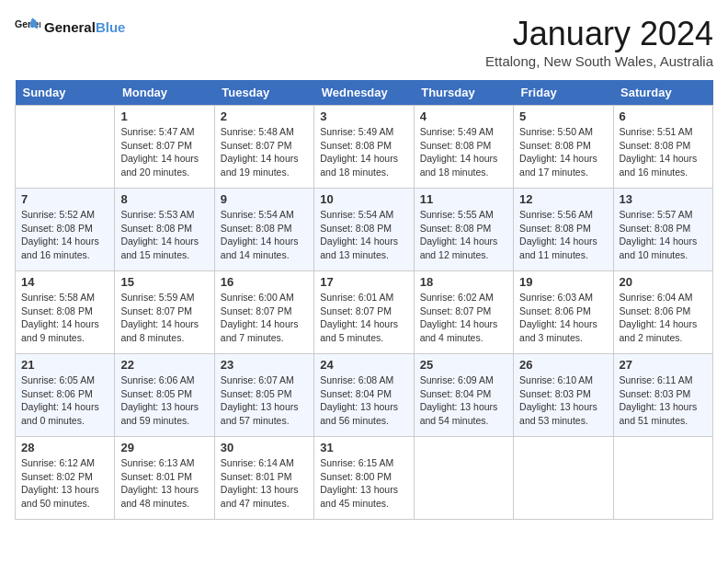 The height and width of the screenshot is (563, 728). What do you see at coordinates (65, 478) in the screenshot?
I see `calendar-cell: 28Sunrise: 6:12 AM Sunset: 8:02 PM Dayli…` at bounding box center [65, 478].